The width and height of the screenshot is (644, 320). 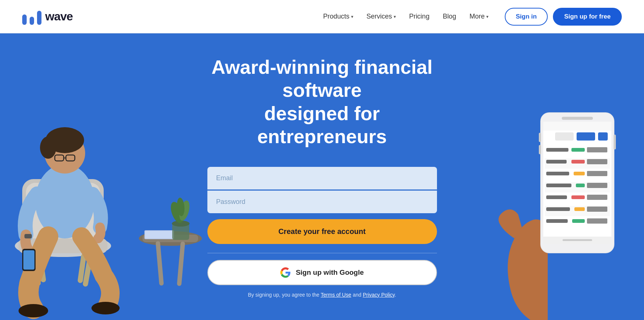 What do you see at coordinates (322, 295) in the screenshot?
I see `terms-text: By signing up, you agree to the Terms of…` at bounding box center [322, 295].